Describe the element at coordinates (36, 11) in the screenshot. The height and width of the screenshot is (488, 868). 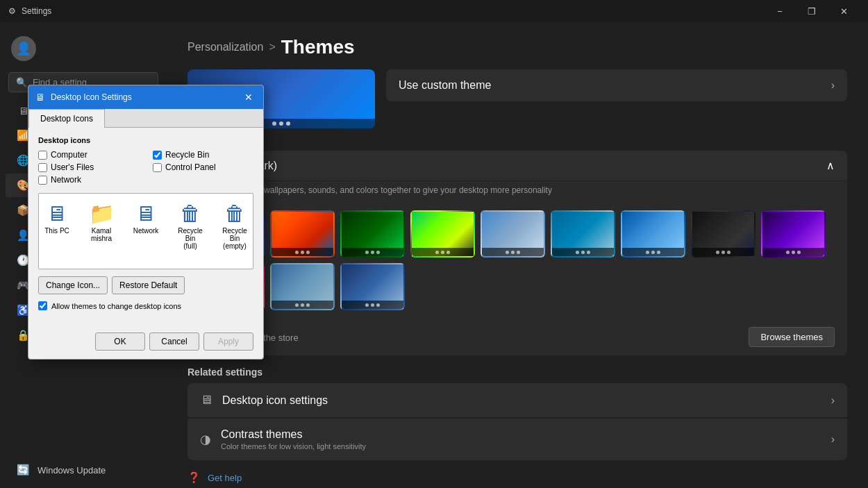
I see `app-title: Settings` at that location.